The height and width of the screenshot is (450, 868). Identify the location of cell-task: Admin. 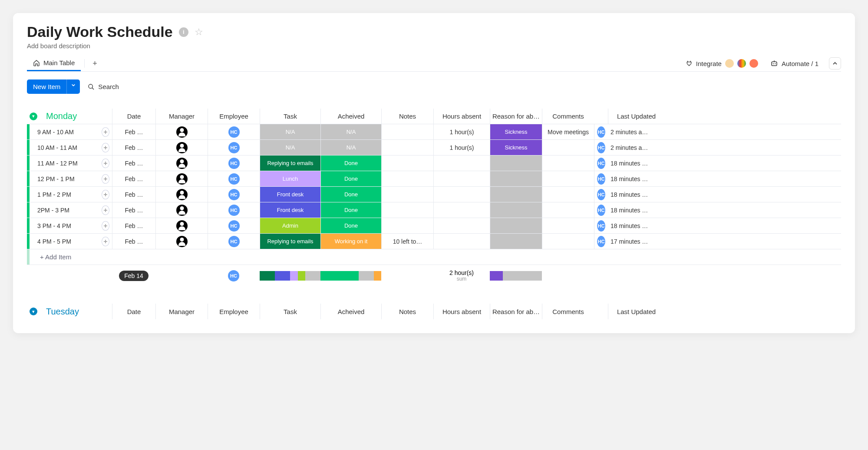
(290, 226).